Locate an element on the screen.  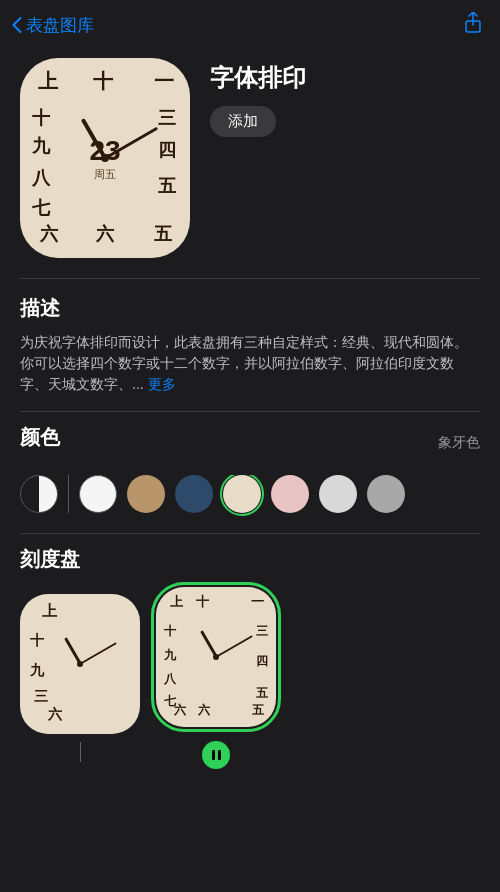
clock-hands is located at coordinates (105, 158).